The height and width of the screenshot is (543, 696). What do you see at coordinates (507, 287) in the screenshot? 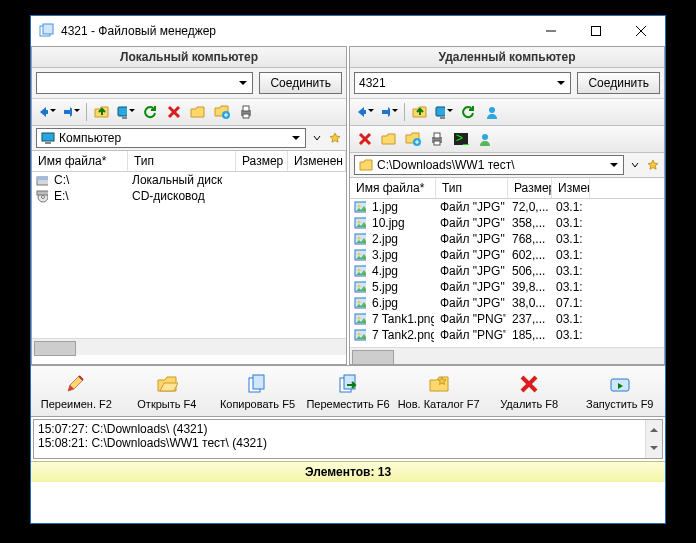
I see `list-item: 5.jpg Файл "JPG" 39,8... 03.1:` at bounding box center [507, 287].